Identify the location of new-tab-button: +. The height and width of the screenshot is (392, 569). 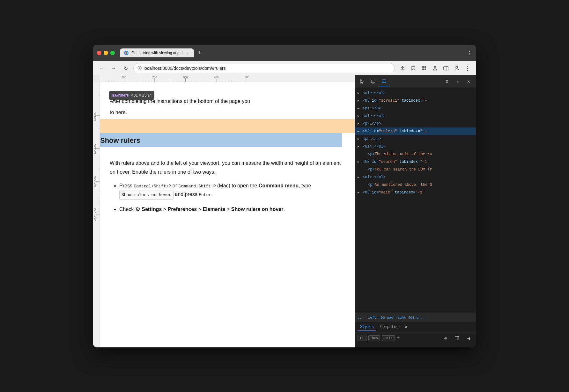
(200, 53).